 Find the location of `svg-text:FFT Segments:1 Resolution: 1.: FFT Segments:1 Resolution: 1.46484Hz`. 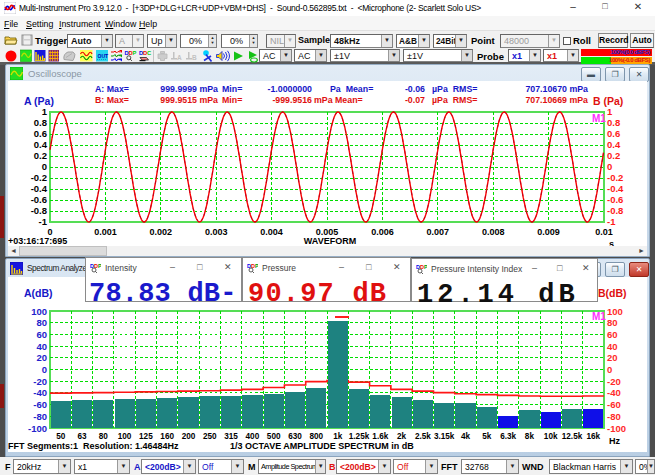

svg-text:FFT Segments:1 Resolution: 1.: FFT Segments:1 Resolution: 1.46484Hz is located at coordinates (94, 446).